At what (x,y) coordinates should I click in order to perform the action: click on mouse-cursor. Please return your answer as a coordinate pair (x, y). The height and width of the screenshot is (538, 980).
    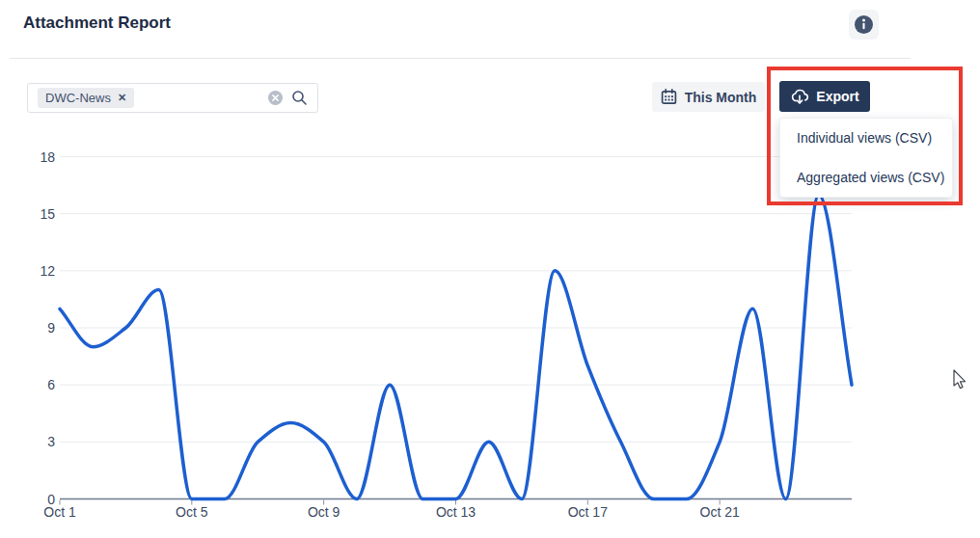
    Looking at the image, I should click on (961, 380).